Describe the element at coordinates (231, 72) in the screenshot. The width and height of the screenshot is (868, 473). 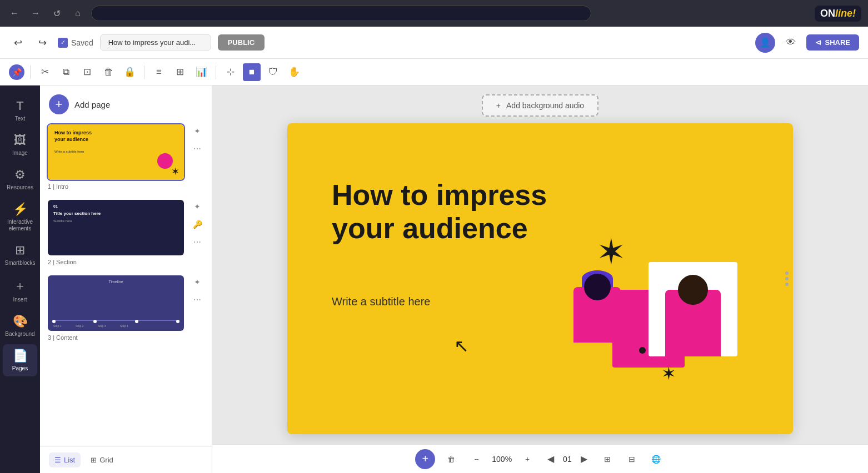
I see `grid-tool: ⊹` at that location.